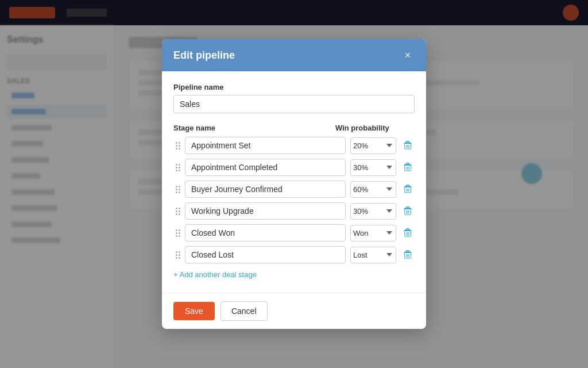  I want to click on modal-title: Edit pipeline, so click(204, 55).